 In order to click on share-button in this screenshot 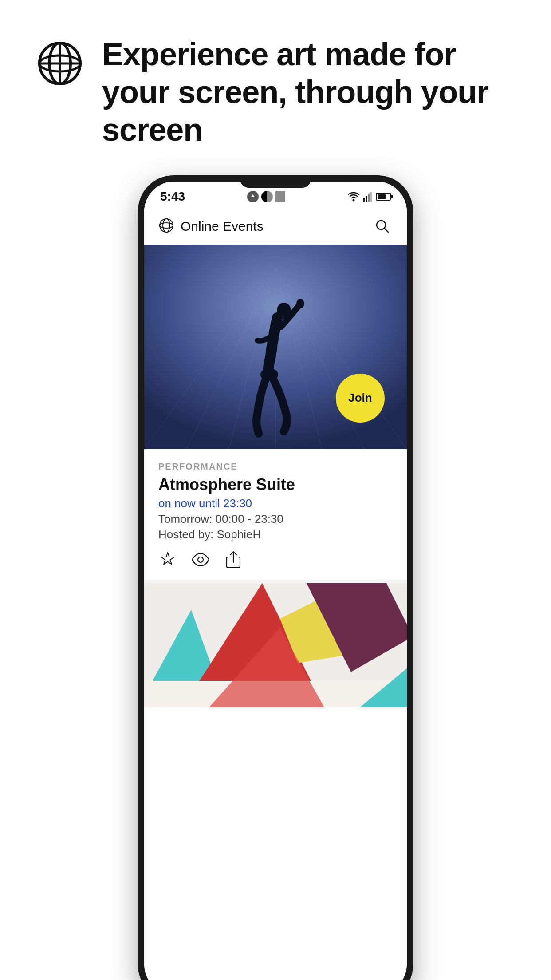, I will do `click(233, 560)`.